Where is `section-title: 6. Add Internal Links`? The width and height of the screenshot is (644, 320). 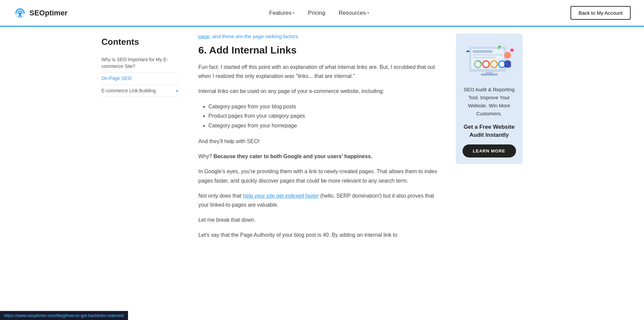
section-title: 6. Add Internal Links is located at coordinates (319, 50).